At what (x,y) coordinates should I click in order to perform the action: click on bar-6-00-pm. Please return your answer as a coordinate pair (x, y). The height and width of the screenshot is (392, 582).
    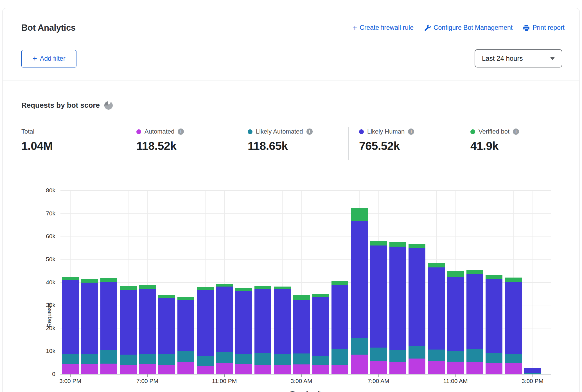
    Looking at the image, I should click on (128, 330).